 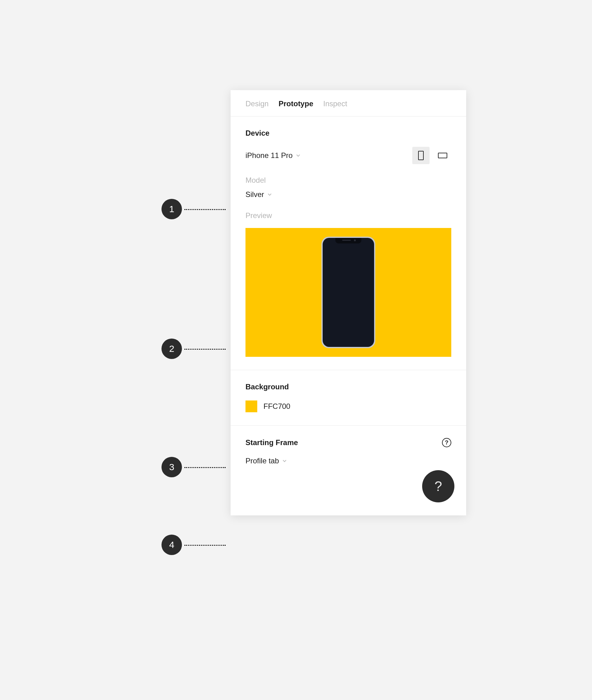 What do you see at coordinates (348, 156) in the screenshot?
I see `device-selector-row: iPhone 11 Pro` at bounding box center [348, 156].